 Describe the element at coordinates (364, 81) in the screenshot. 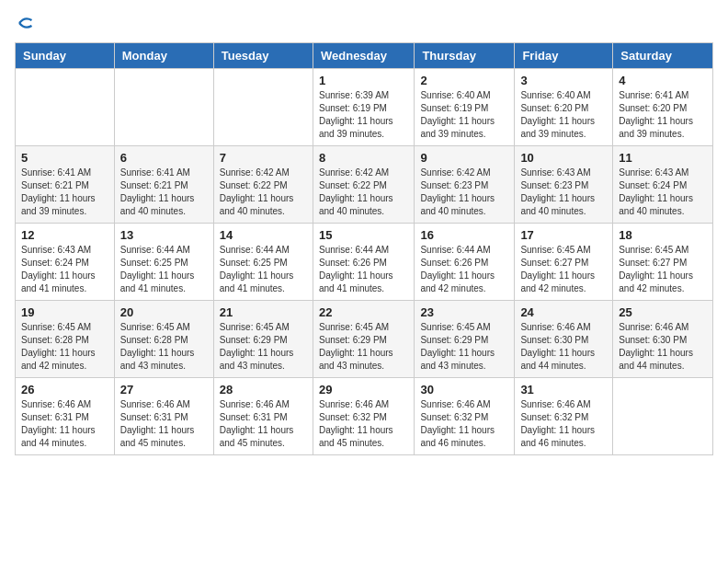

I see `day-number: 1` at that location.